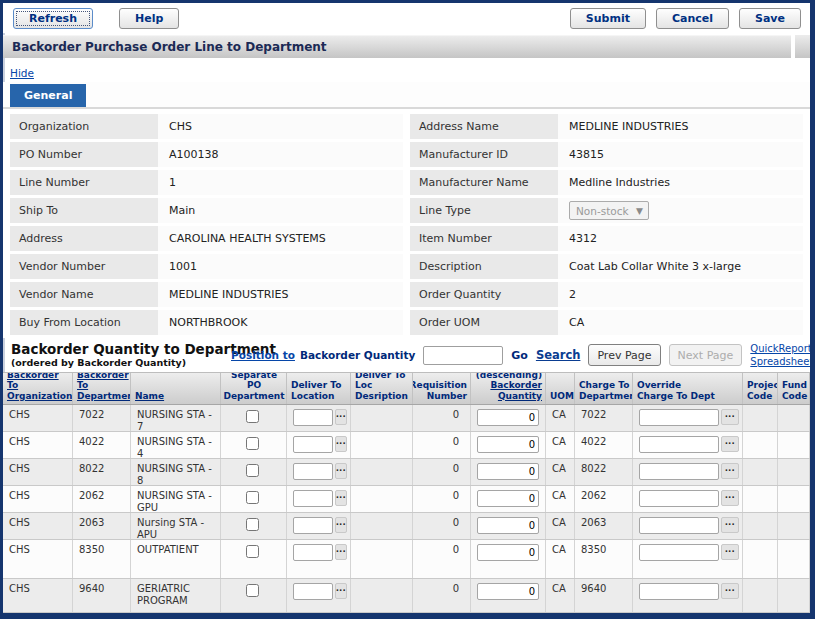 This screenshot has width=815, height=619. What do you see at coordinates (176, 526) in the screenshot?
I see `cell-name: Nursing STA - APU` at bounding box center [176, 526].